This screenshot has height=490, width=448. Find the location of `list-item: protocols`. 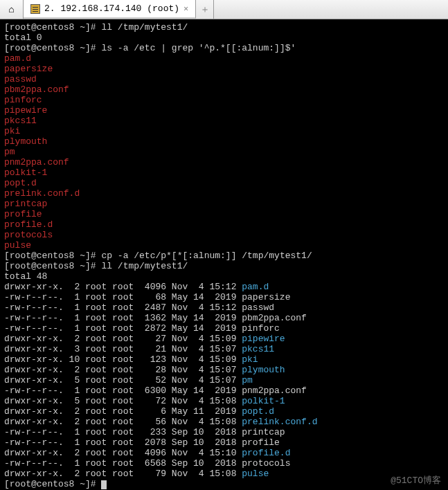

list-item: protocols is located at coordinates (28, 235).